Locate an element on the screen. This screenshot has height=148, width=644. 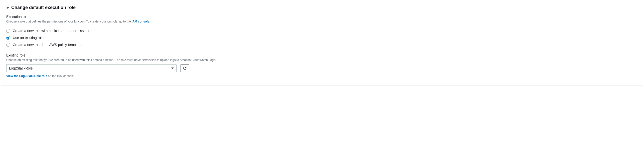
existing-role-select: Log2SlackRole is located at coordinates (91, 68).